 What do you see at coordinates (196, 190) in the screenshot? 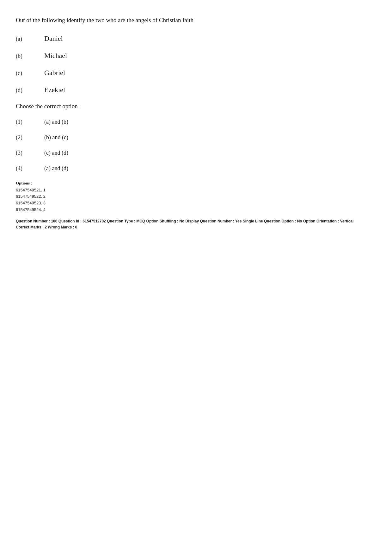
I see `option-id-1: 61547549521. 1` at bounding box center [196, 190].